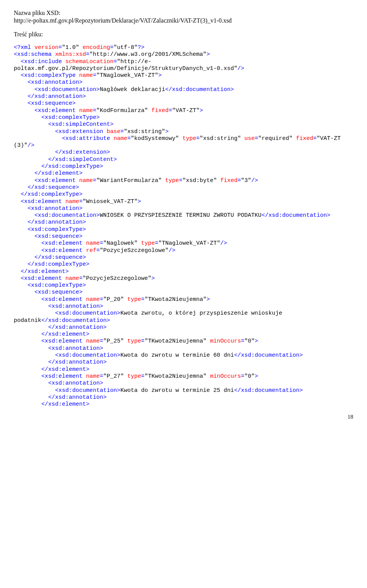  What do you see at coordinates (184, 21) in the screenshot?
I see `xsd-filename-url: http://e-poltax.mf.gov.pl/Repozytorium/D…` at bounding box center [184, 21].